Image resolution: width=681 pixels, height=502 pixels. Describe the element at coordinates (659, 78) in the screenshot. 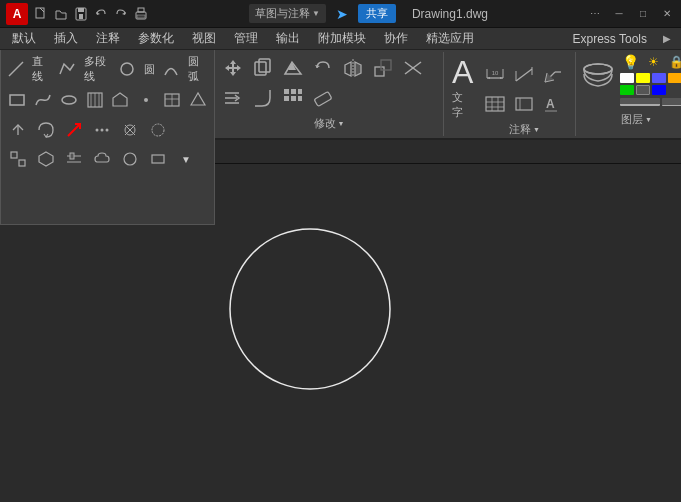

I see `color-blue` at that location.